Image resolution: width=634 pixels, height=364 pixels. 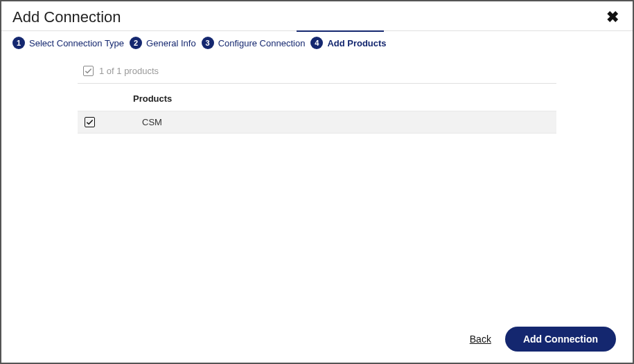 What do you see at coordinates (146, 122) in the screenshot?
I see `product-name: CSM` at bounding box center [146, 122].